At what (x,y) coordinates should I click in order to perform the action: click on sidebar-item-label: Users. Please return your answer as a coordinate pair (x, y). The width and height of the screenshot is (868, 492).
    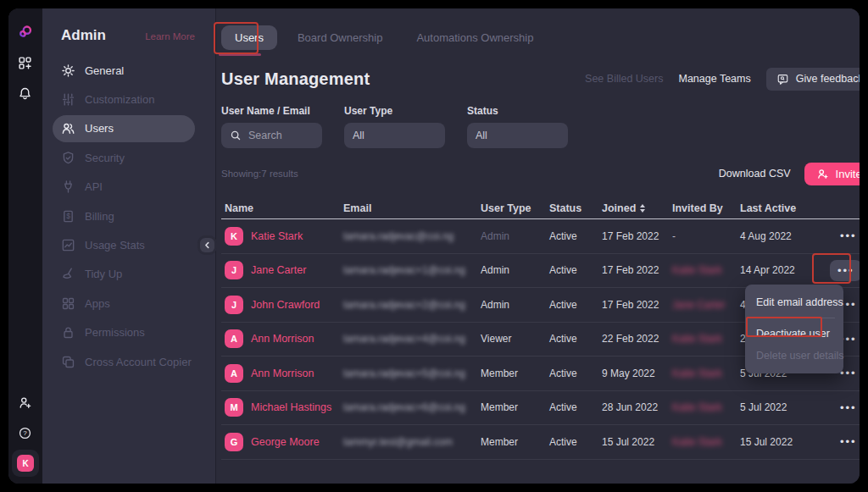
    Looking at the image, I should click on (99, 129).